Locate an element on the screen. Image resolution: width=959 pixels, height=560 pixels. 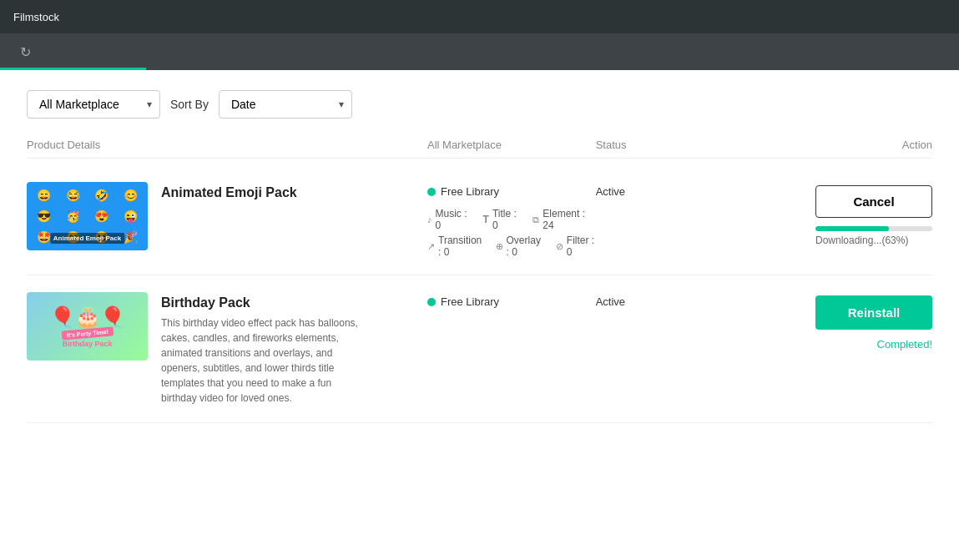
overlay-stat: ⊕ Overlay : 0 is located at coordinates (521, 246).